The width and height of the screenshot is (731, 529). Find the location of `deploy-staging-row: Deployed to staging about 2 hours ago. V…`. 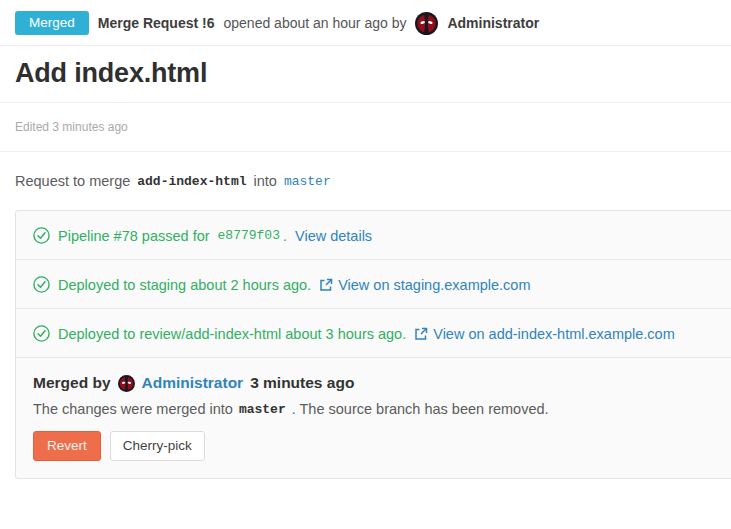

deploy-staging-row: Deployed to staging about 2 hours ago. V… is located at coordinates (374, 284).